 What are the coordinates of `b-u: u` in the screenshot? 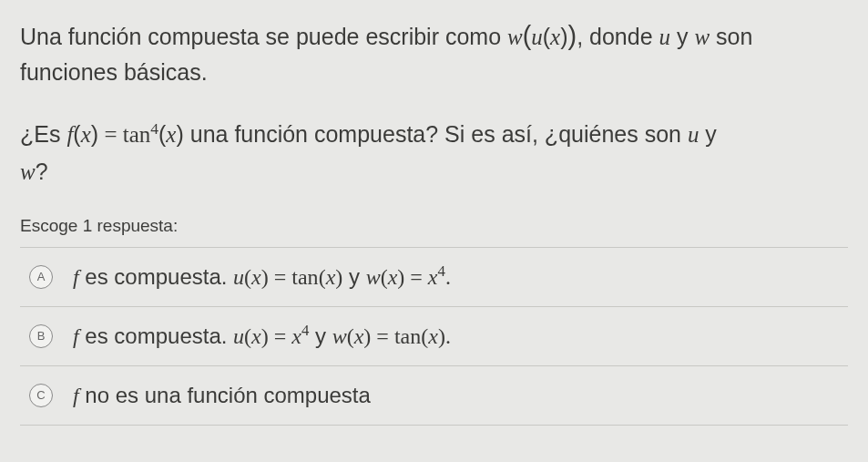 It's located at (239, 336).